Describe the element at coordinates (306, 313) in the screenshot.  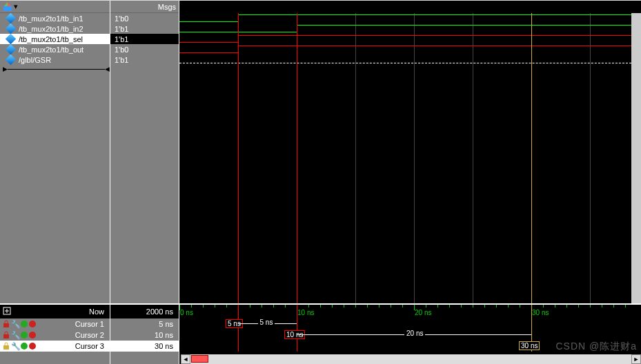
I see `ruler-label: 10 ns` at that location.